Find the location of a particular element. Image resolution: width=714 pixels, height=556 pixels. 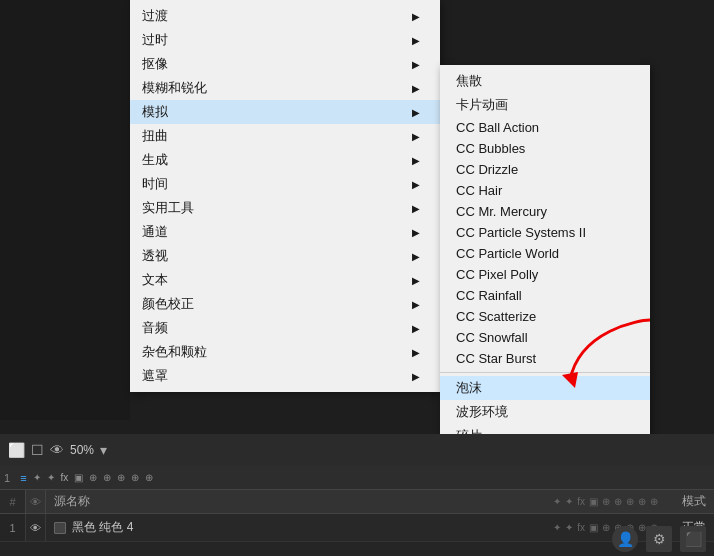

submenu-item-cc-starburst: CC Star Burst is located at coordinates (545, 358).